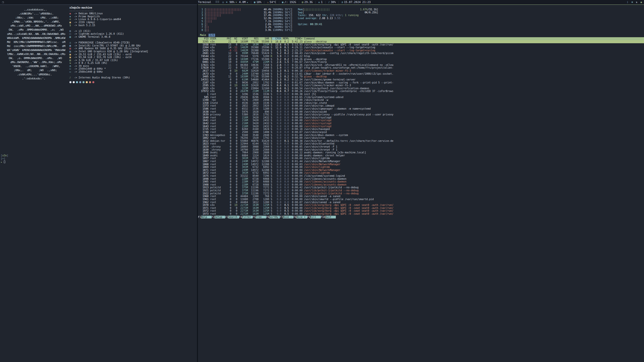 The image size is (644, 362). What do you see at coordinates (421, 65) in the screenshot?
I see `process-row: 17821 x3o 11 0 86368 10636 7168 S 2.6 0.…` at bounding box center [421, 65].